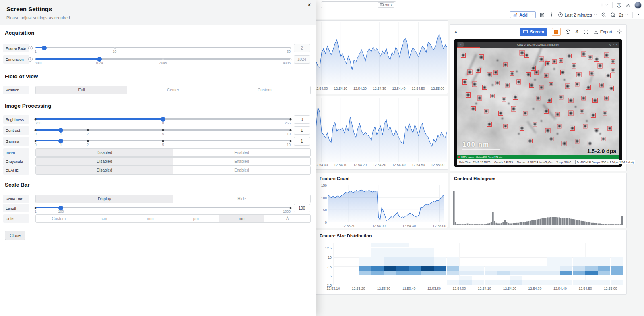 This screenshot has height=316, width=644. I want to click on news-rss-icon, so click(628, 5).